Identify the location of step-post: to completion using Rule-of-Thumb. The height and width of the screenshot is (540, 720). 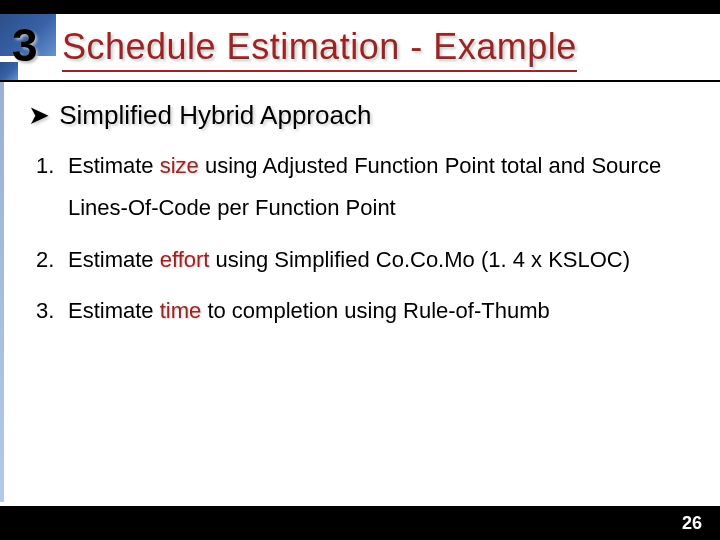
(376, 310).